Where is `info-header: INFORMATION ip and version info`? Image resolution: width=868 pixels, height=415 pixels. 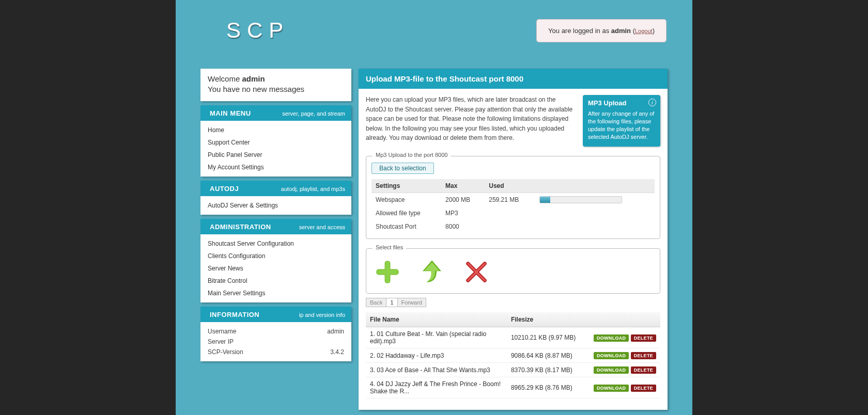
info-header: INFORMATION ip and version info is located at coordinates (276, 314).